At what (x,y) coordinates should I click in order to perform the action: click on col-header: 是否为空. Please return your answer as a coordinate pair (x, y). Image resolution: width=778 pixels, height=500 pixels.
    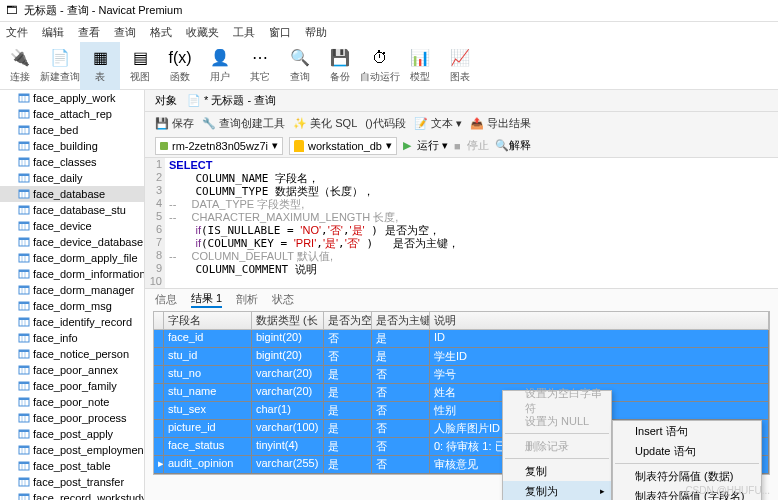
    Looking at the image, I should click on (348, 321).